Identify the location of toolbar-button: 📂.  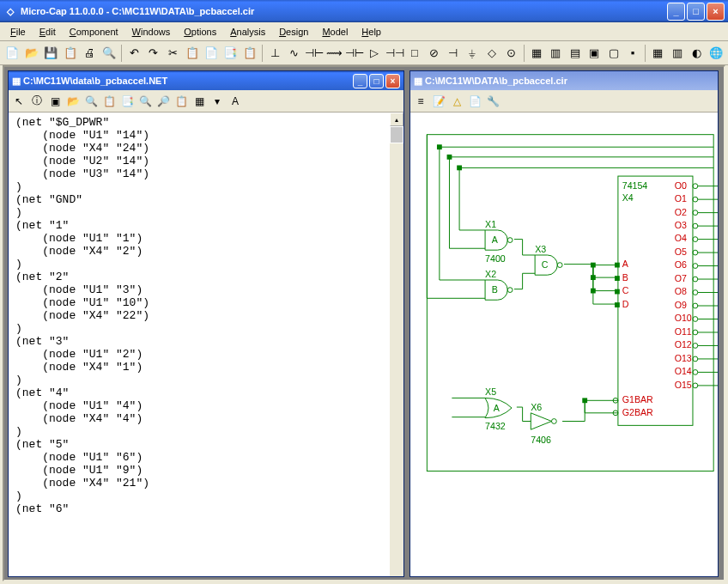
(31, 53).